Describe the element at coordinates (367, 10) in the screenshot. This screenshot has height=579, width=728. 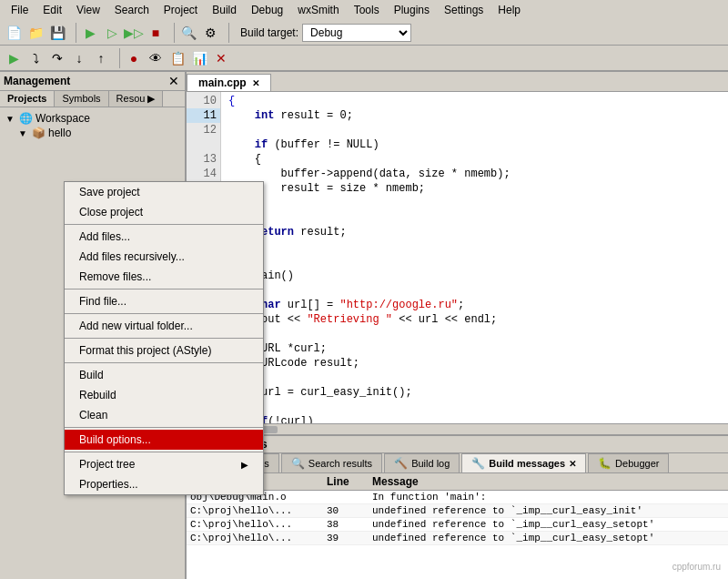
I see `menu-tools: Tools` at that location.